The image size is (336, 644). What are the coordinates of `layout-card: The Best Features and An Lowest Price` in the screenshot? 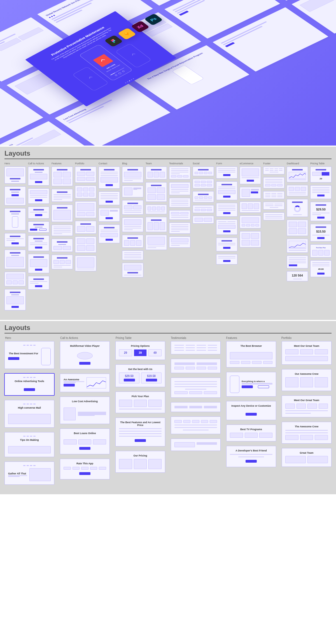 It's located at (140, 432).